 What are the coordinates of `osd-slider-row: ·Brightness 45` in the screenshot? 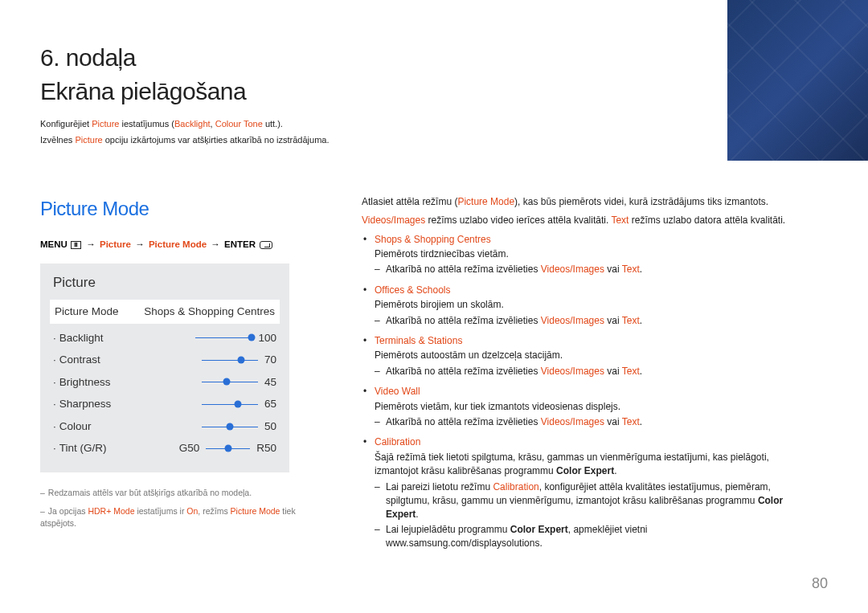 It's located at (165, 382).